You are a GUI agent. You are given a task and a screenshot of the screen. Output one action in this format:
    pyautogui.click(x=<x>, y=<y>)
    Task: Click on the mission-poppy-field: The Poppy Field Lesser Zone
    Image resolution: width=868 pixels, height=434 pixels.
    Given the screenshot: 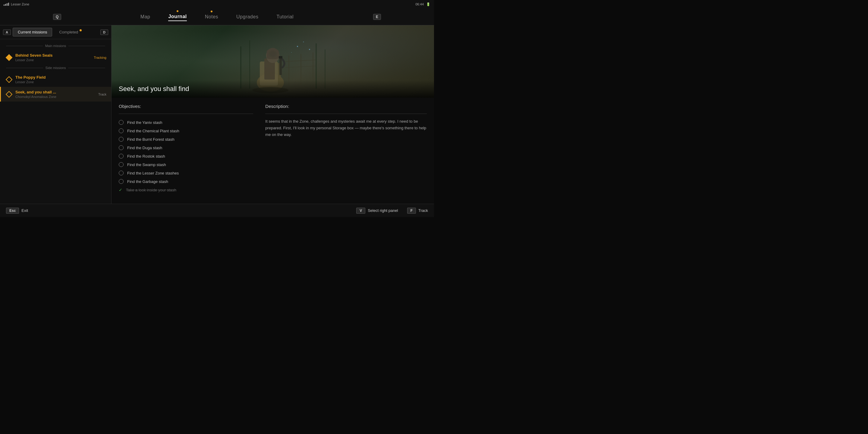 What is the action you would take?
    pyautogui.click(x=56, y=80)
    